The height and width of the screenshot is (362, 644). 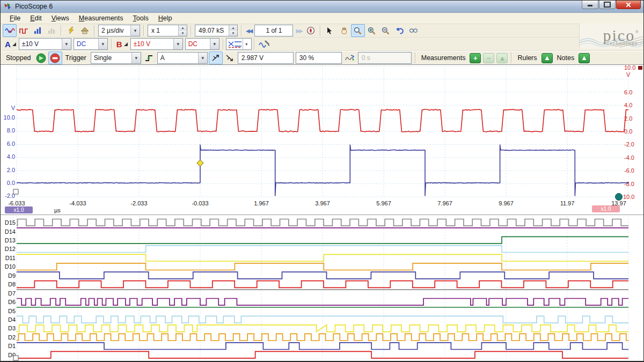 I want to click on signal-generator-button, so click(x=264, y=44).